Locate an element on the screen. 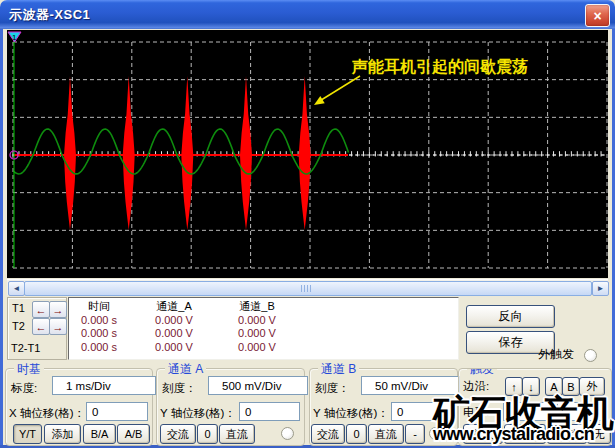  t2-t1-label: T2-T1 is located at coordinates (26, 348).